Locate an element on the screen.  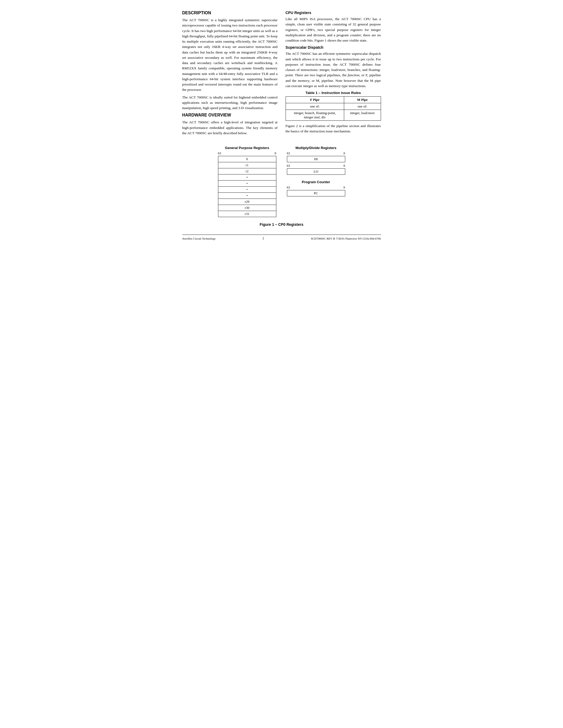
cpu-registers-title: CPU Registers is located at coordinates (333, 13).